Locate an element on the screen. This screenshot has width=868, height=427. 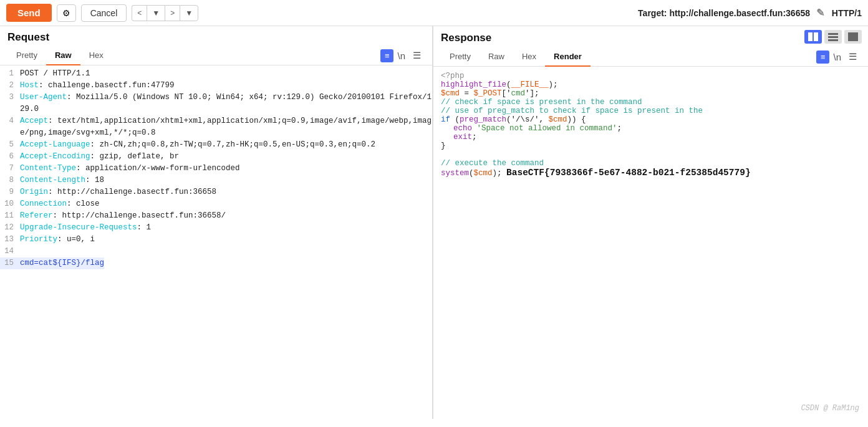
line-number-4: 4 is located at coordinates (9, 127).